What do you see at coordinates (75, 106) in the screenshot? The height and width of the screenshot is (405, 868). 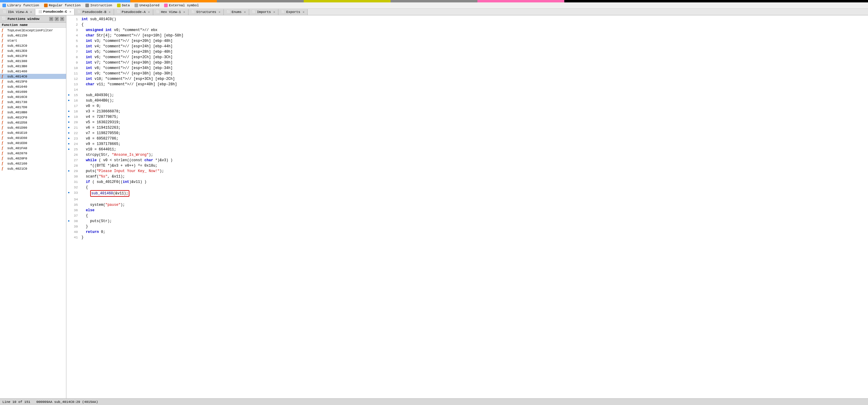 I see `line-number: 17` at bounding box center [75, 106].